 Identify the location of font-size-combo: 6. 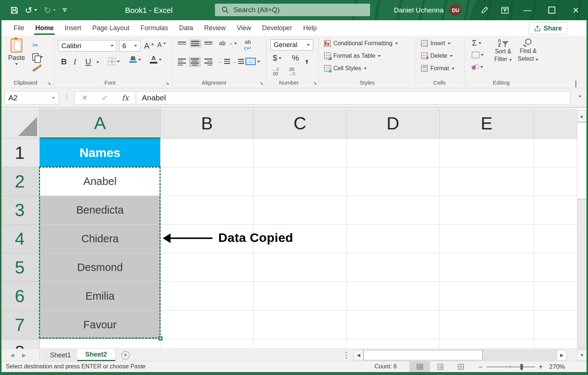
(130, 46).